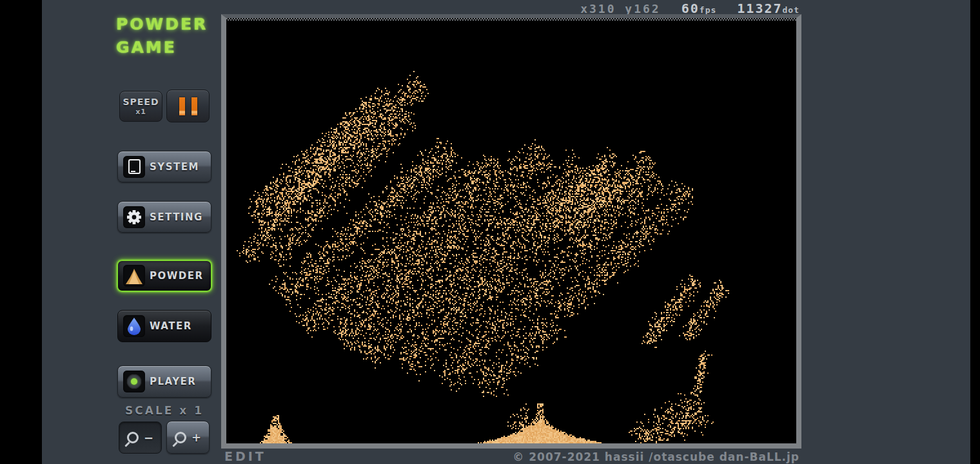 This screenshot has width=980, height=464. What do you see at coordinates (164, 326) in the screenshot?
I see `water-element-button: WATER` at bounding box center [164, 326].